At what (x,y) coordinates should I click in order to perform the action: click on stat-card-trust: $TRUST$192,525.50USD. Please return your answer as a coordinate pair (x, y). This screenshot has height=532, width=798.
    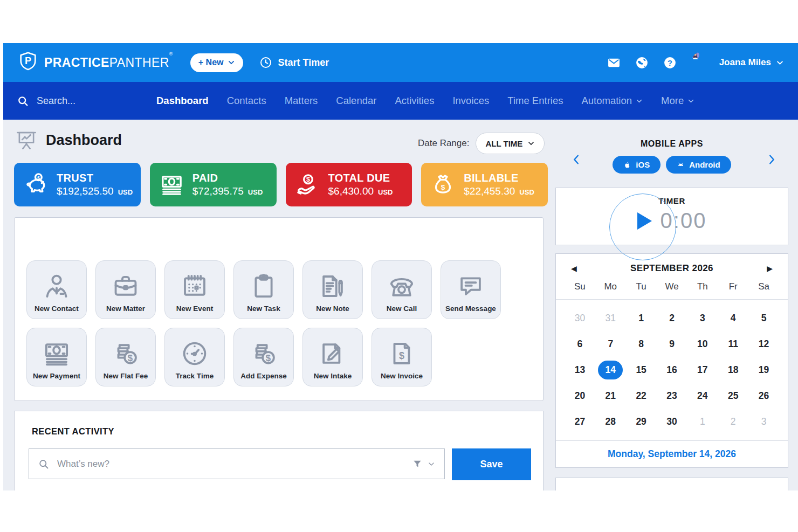
    Looking at the image, I should click on (78, 184).